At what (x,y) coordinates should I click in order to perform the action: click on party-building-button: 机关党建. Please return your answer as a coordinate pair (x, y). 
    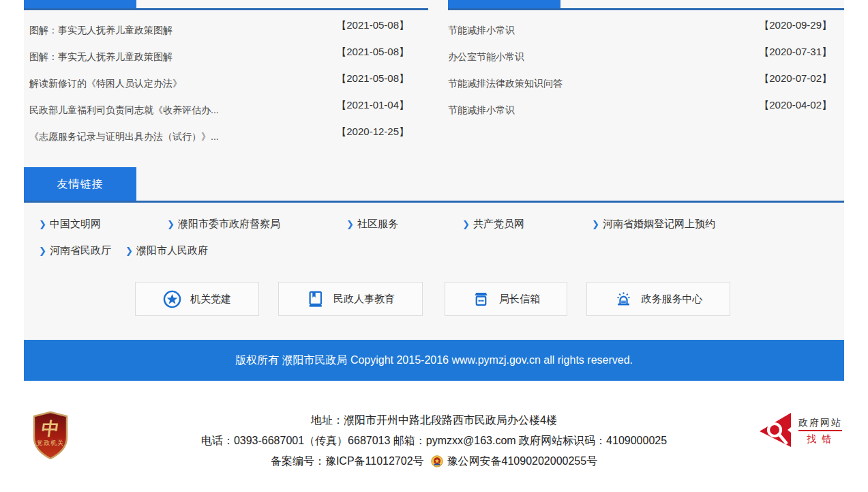
    Looking at the image, I should click on (197, 299).